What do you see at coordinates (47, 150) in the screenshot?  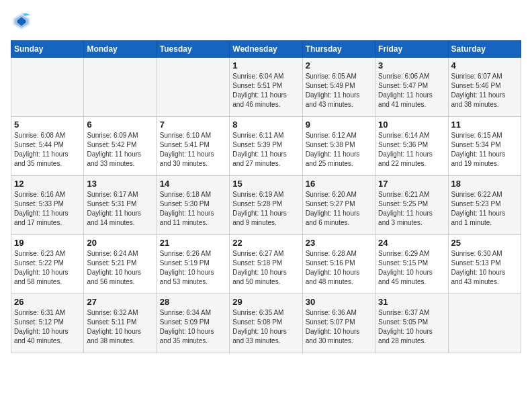 I see `day-info: Sunrise: 6:08 AM Sunset: 5:44 PM Dayligh…` at bounding box center [47, 150].